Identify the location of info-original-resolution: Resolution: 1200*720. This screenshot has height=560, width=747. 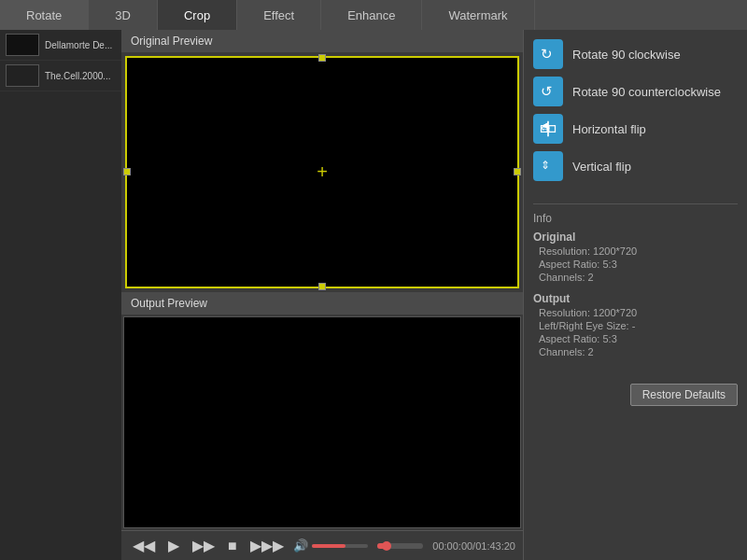
(639, 251).